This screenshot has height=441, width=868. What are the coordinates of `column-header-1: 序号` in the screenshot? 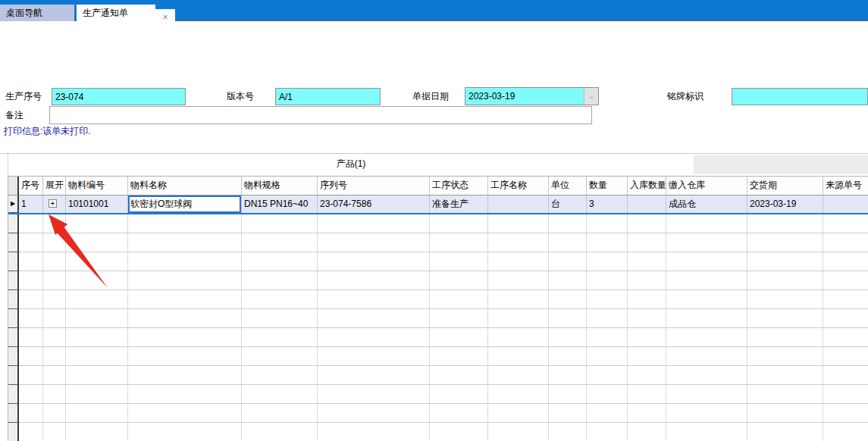 It's located at (31, 186).